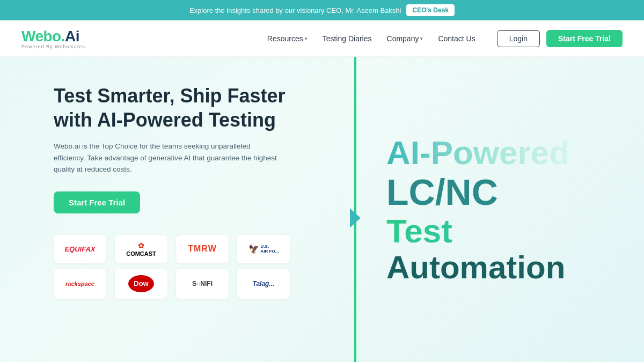 The image size is (644, 362). I want to click on ceos-desk-button: CEO's Desk, so click(430, 10).